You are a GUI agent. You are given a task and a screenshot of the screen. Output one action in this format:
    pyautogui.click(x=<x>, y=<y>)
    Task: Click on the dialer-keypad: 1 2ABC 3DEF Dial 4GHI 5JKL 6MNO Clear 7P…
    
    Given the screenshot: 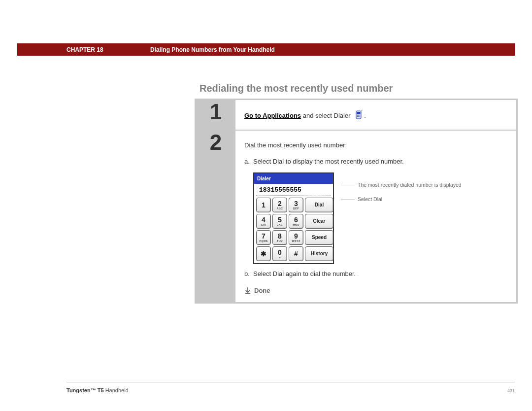 What is the action you would take?
    pyautogui.click(x=294, y=230)
    